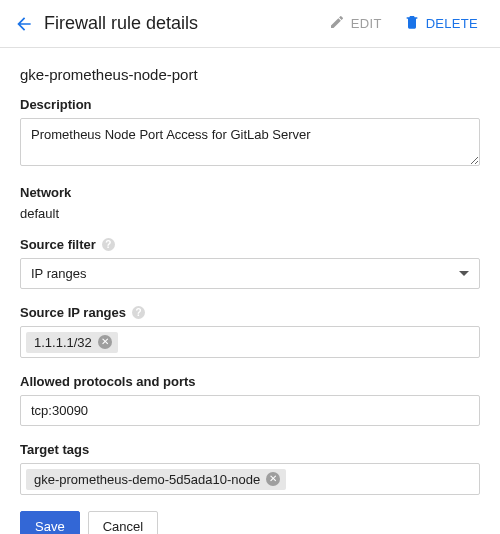  What do you see at coordinates (356, 24) in the screenshot?
I see `edit-button: EDIT` at bounding box center [356, 24].